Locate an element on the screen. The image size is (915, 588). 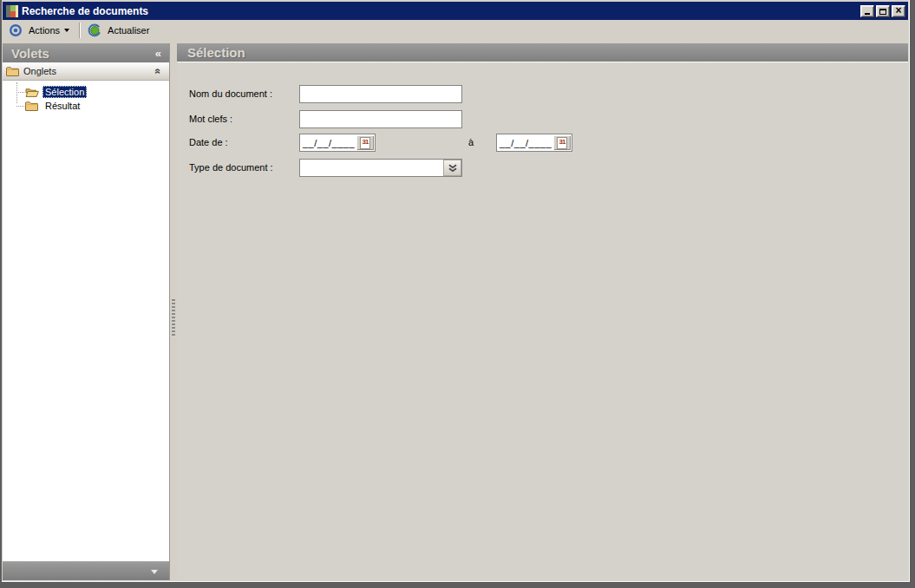
refresh-icon is located at coordinates (95, 30).